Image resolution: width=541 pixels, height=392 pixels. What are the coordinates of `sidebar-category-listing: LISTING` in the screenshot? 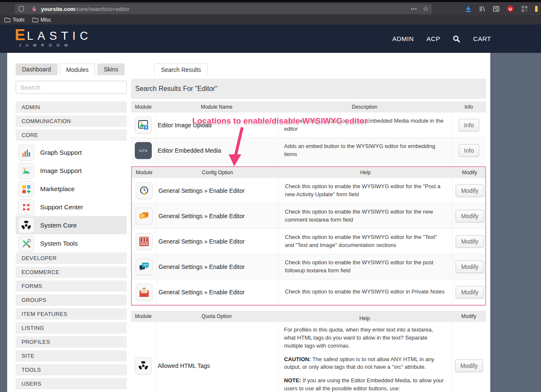 It's located at (71, 328).